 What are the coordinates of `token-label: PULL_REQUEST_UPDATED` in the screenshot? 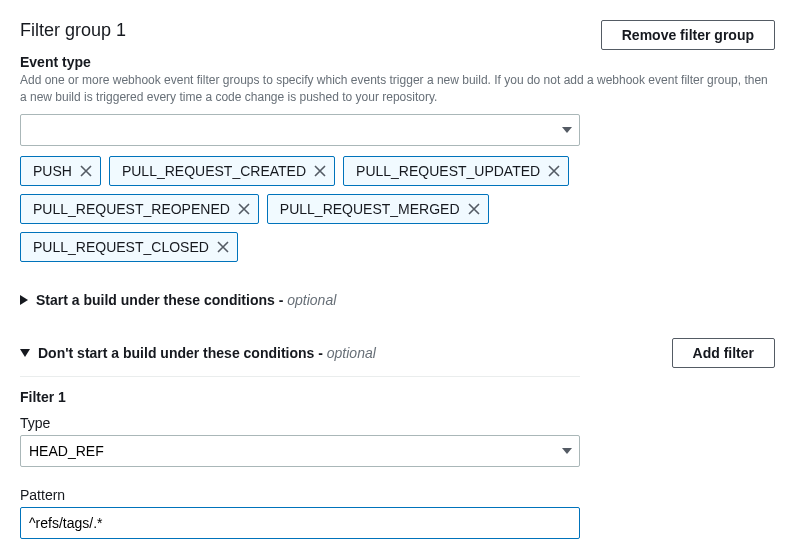 It's located at (448, 171).